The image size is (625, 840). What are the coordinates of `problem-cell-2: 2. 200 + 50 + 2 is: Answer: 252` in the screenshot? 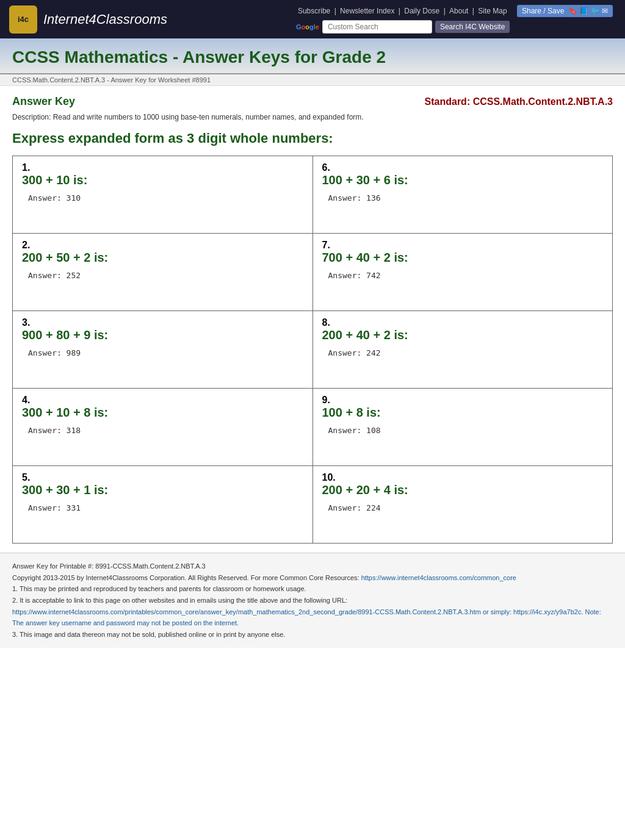 It's located at (163, 272).